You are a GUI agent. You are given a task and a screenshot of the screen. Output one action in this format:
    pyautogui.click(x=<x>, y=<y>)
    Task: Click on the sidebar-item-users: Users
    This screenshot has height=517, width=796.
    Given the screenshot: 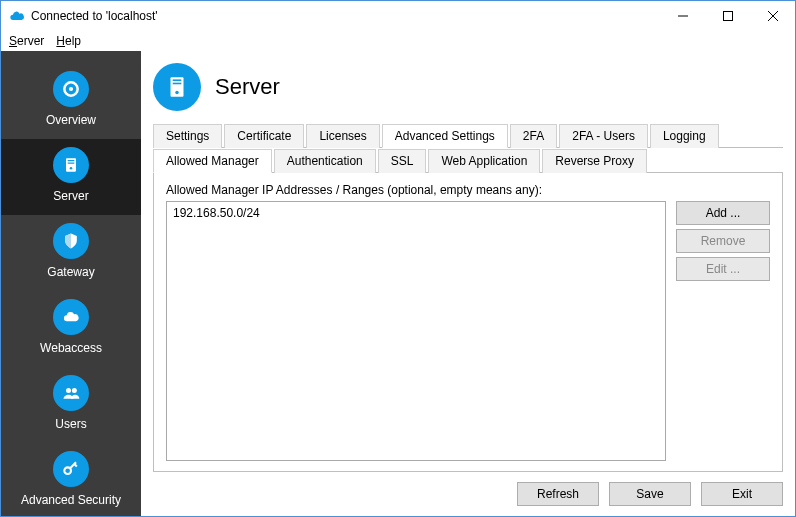 What is the action you would take?
    pyautogui.click(x=71, y=405)
    